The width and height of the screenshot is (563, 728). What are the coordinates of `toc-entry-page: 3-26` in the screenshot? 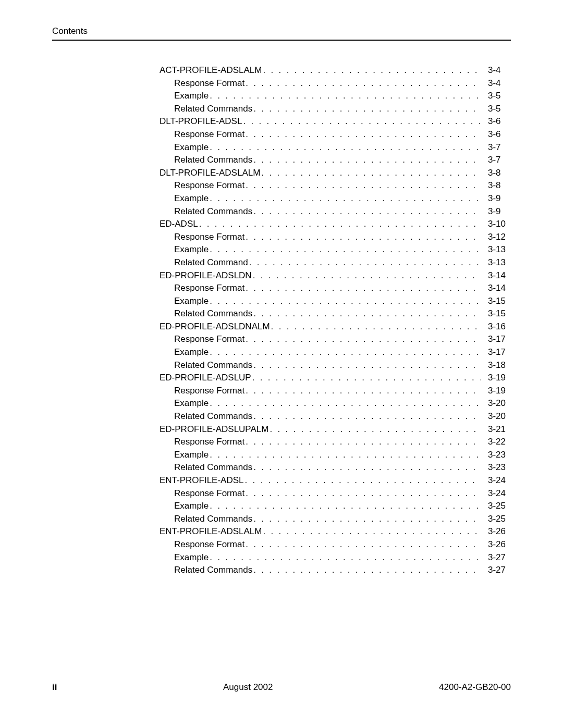 It's located at (496, 532).